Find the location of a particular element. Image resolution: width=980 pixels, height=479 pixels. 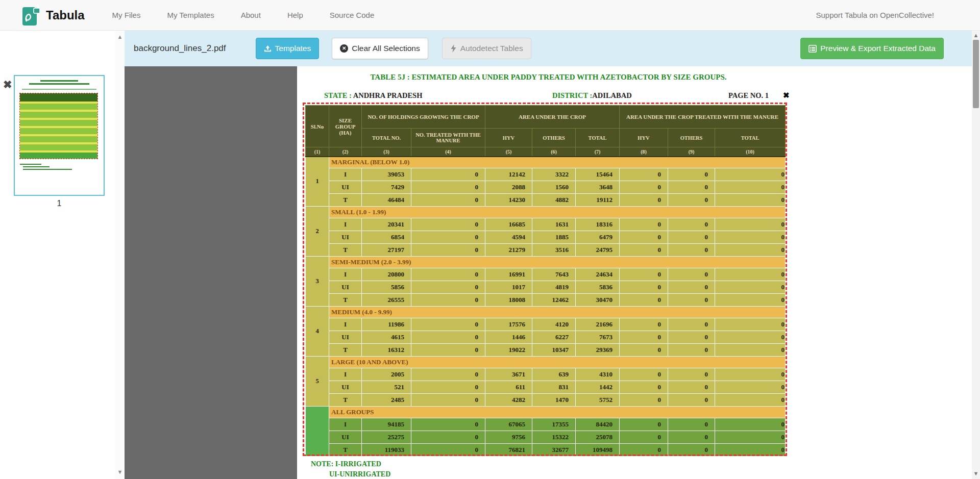

tabula-brand: Tabula is located at coordinates (53, 15).